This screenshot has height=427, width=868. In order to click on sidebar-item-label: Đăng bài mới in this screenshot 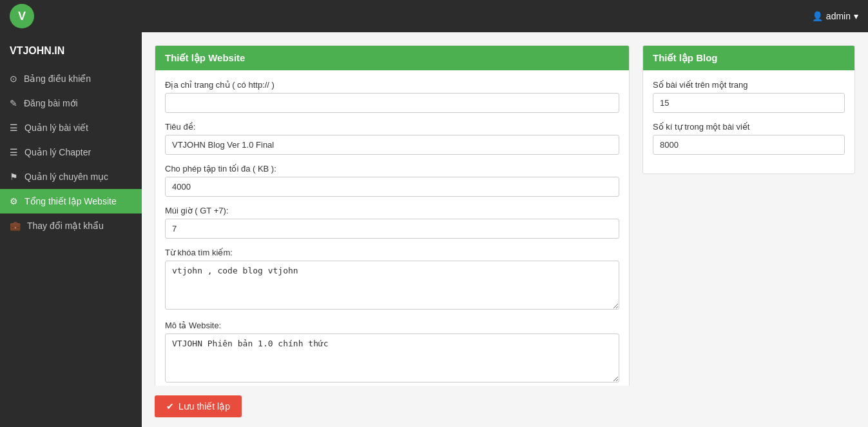, I will do `click(51, 103)`.